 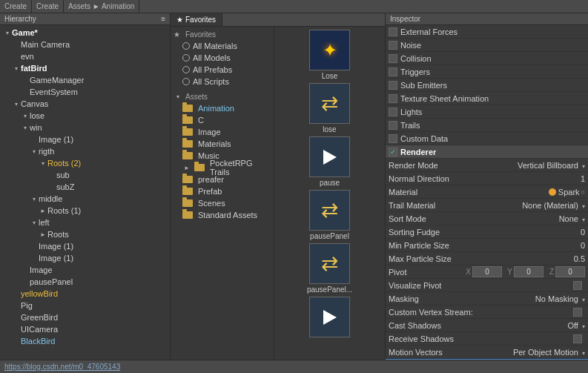 What do you see at coordinates (222, 46) in the screenshot?
I see `fav-all-materials: All Materials` at bounding box center [222, 46].